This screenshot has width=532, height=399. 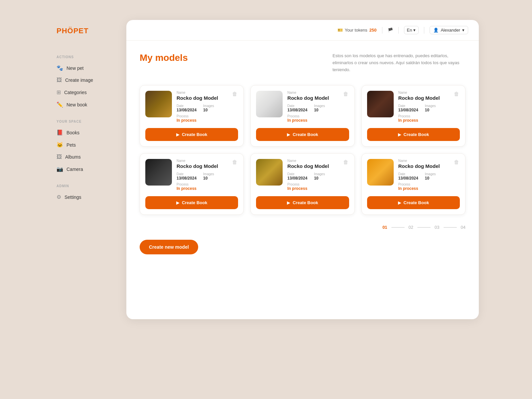 What do you see at coordinates (429, 116) in the screenshot?
I see `model-process-label-3: Process` at bounding box center [429, 116].